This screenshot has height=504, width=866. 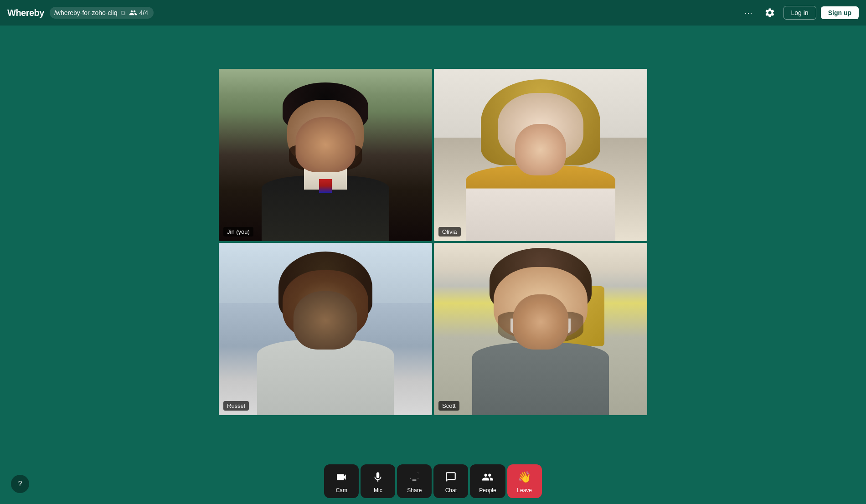 I want to click on more-button: ⋯, so click(x=748, y=13).